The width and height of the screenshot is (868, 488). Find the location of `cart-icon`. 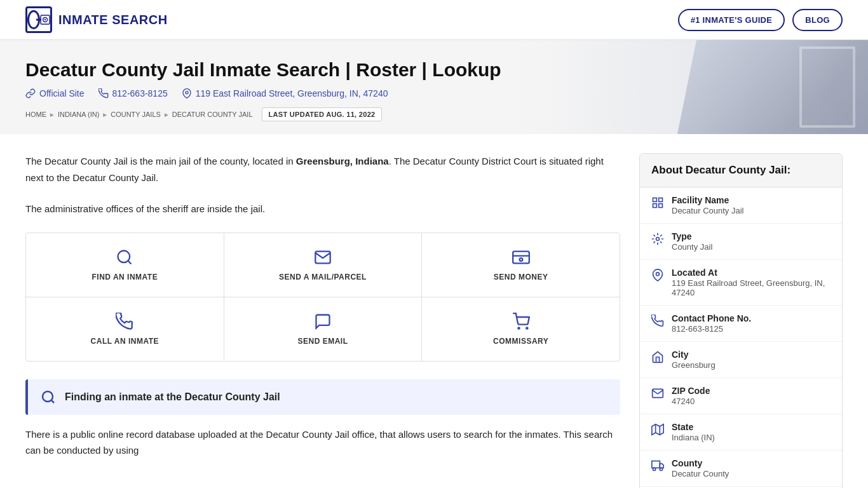

cart-icon is located at coordinates (521, 322).